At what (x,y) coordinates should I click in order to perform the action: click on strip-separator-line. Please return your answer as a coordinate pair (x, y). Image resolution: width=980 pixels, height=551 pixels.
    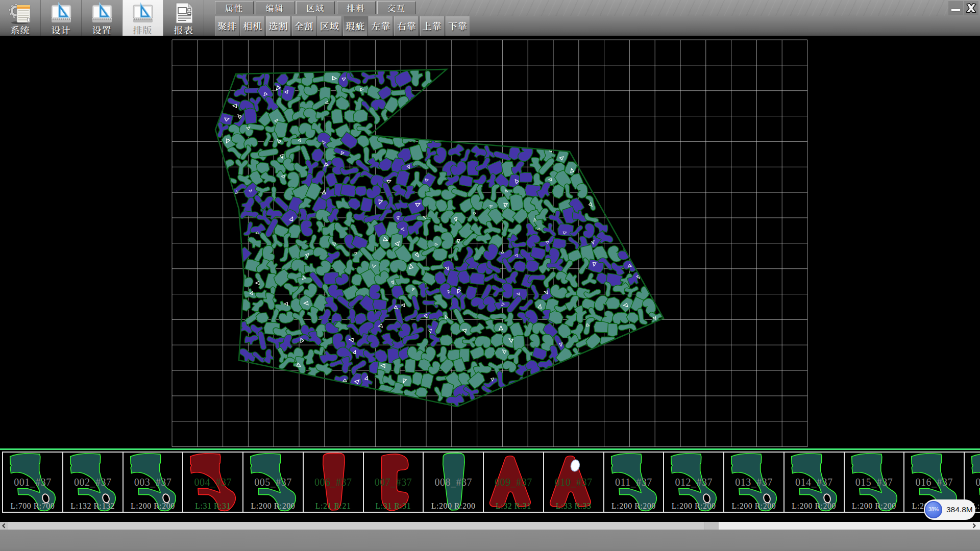
    Looking at the image, I should click on (490, 449).